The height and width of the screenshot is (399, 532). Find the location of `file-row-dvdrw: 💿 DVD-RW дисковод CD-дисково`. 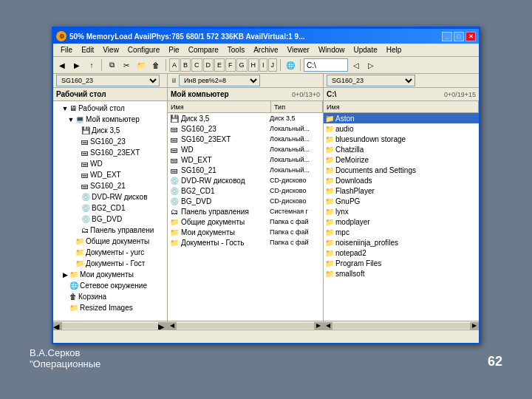

file-row-dvdrw: 💿 DVD-RW дисковод CD-дисково is located at coordinates (245, 180).